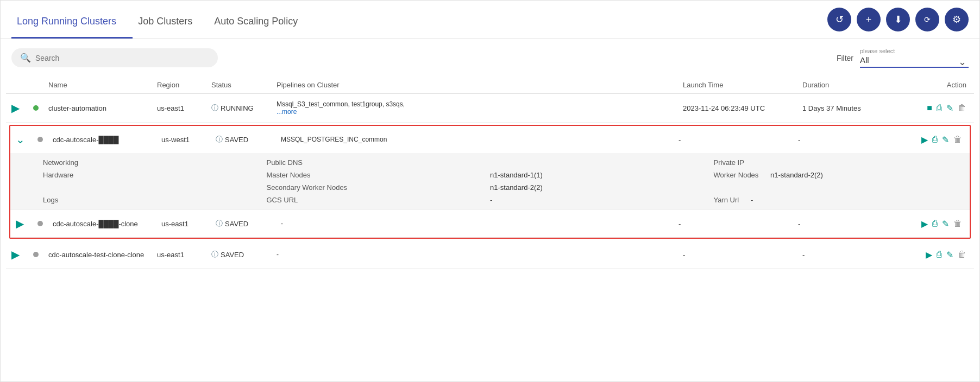 The image size is (980, 382). What do you see at coordinates (490, 20) in the screenshot?
I see `tabs-bar: Long Running Clusters Job Clusters Auto …` at bounding box center [490, 20].